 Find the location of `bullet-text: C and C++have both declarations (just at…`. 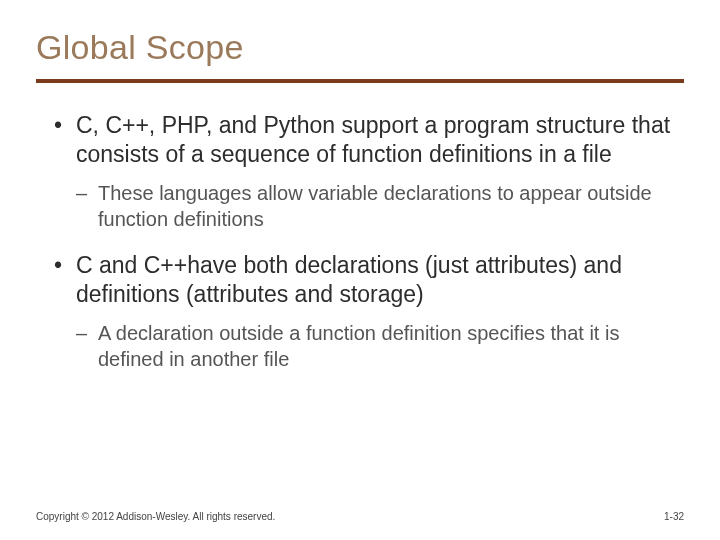

bullet-text: C and C++have both declarations (just at… is located at coordinates (349, 280).